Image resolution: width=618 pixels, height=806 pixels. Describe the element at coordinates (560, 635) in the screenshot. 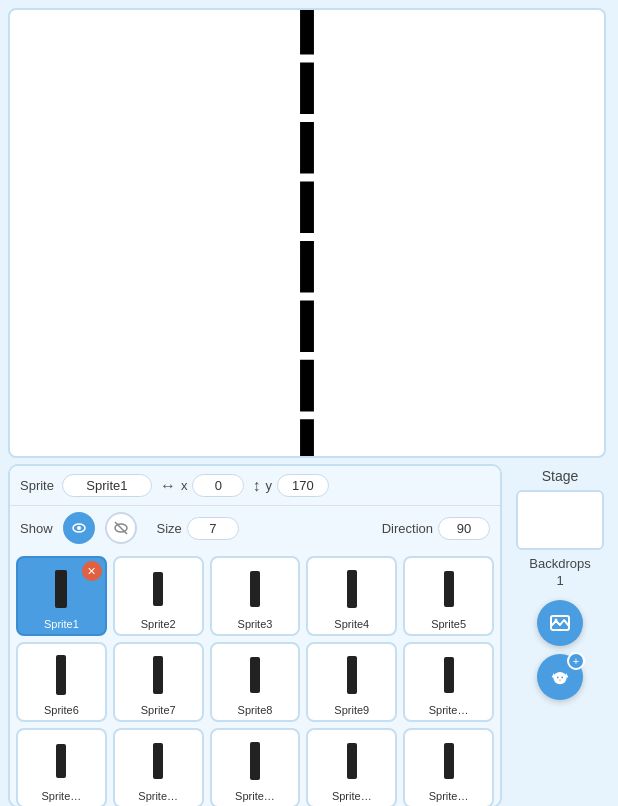

I see `stage-panel: Stage Backdrops 1` at that location.